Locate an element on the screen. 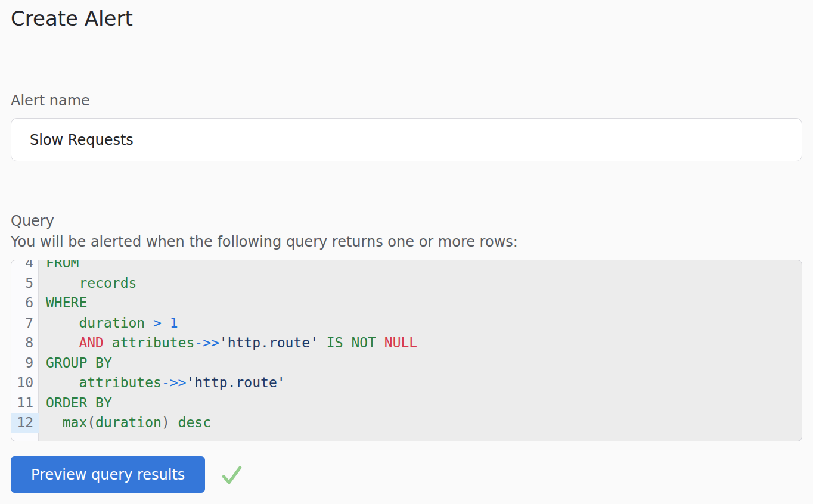  line-number: 12 is located at coordinates (25, 423).